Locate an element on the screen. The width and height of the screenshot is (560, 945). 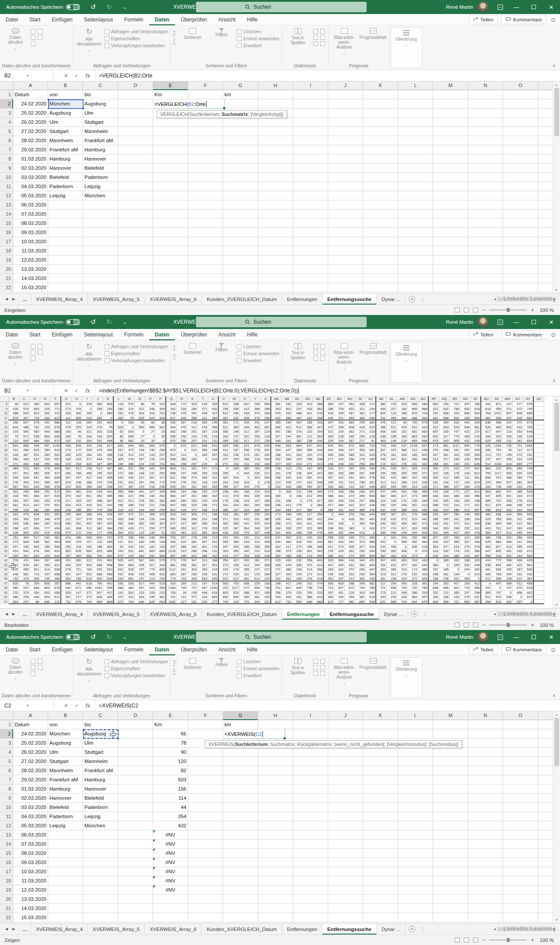
cell: 103 is located at coordinates (14, 432).